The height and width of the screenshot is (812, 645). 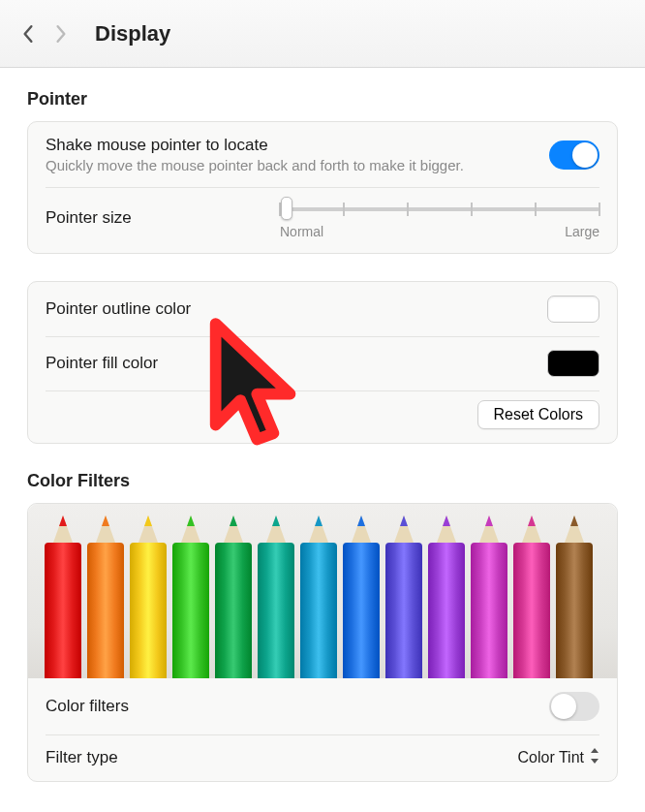 What do you see at coordinates (574, 706) in the screenshot?
I see `color-filters-toggle` at bounding box center [574, 706].